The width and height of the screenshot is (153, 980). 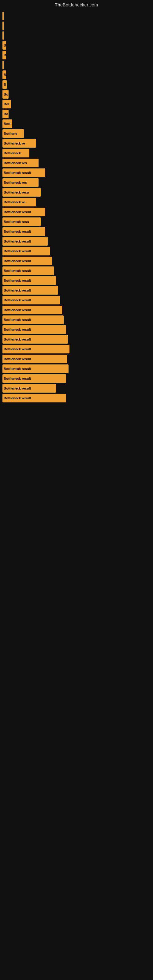 What do you see at coordinates (7, 124) in the screenshot?
I see `bar: Bott` at bounding box center [7, 124].